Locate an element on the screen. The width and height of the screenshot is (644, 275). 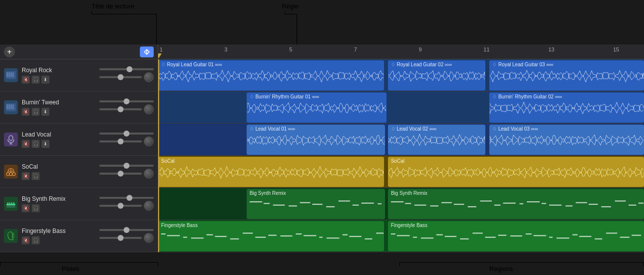
knob-socal is located at coordinates (149, 174).